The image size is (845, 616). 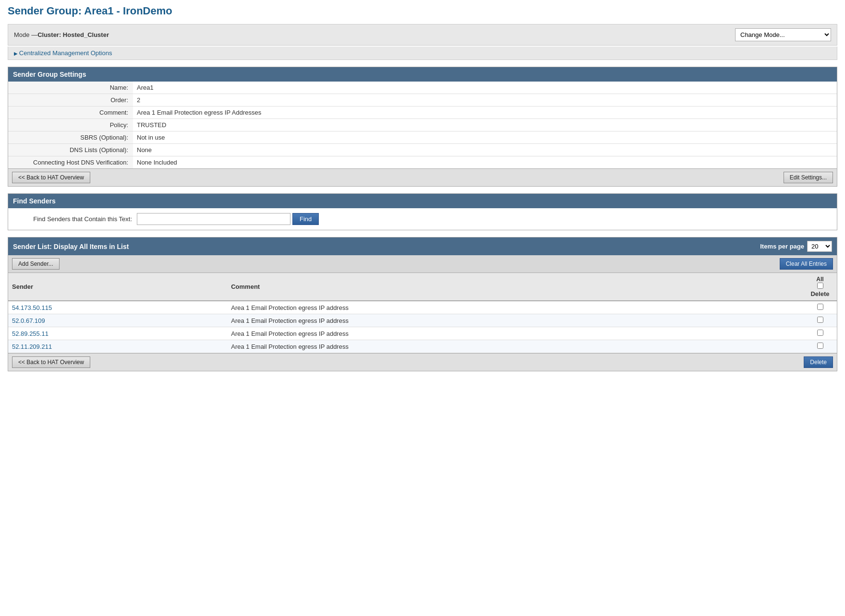 I want to click on settings-row: Order: 2, so click(x=422, y=100).